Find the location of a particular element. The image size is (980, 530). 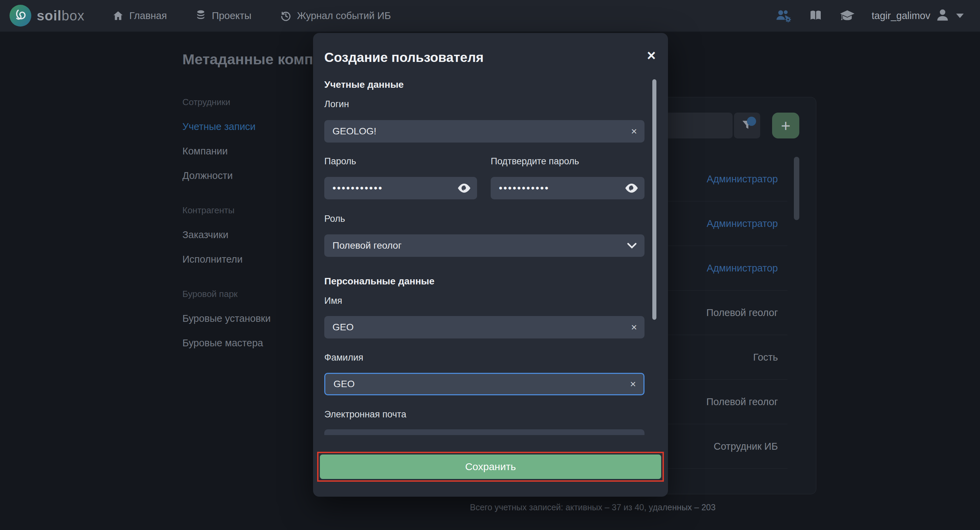

topbar-right: tagir_galimov is located at coordinates (870, 16).